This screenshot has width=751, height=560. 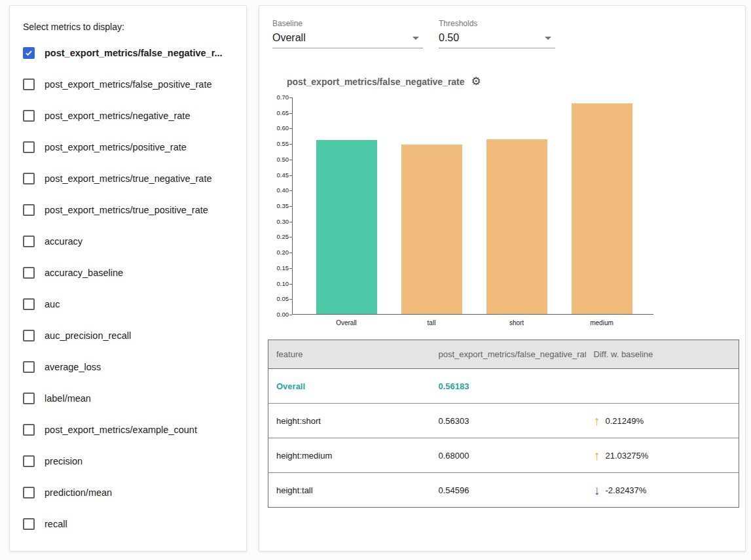 I want to click on feature-cell: height:short, so click(x=350, y=421).